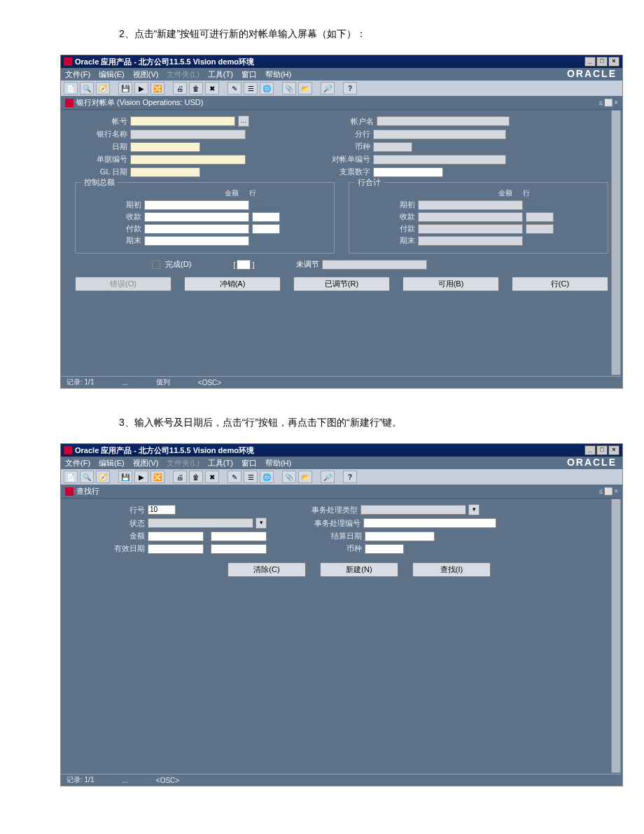 This screenshot has height=834, width=644. Describe the element at coordinates (608, 102) in the screenshot. I see `inner-max-icon: ⬜` at that location.